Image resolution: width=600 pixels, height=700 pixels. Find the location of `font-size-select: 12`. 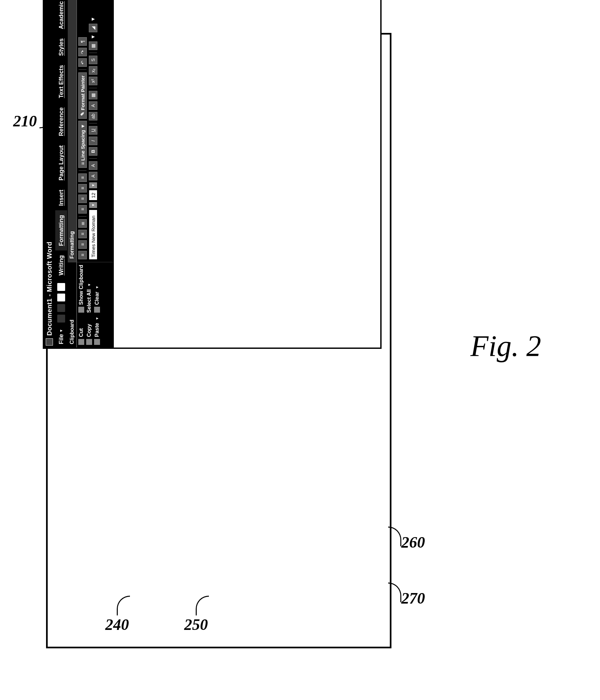

font-size-select: 12 is located at coordinates (93, 195).